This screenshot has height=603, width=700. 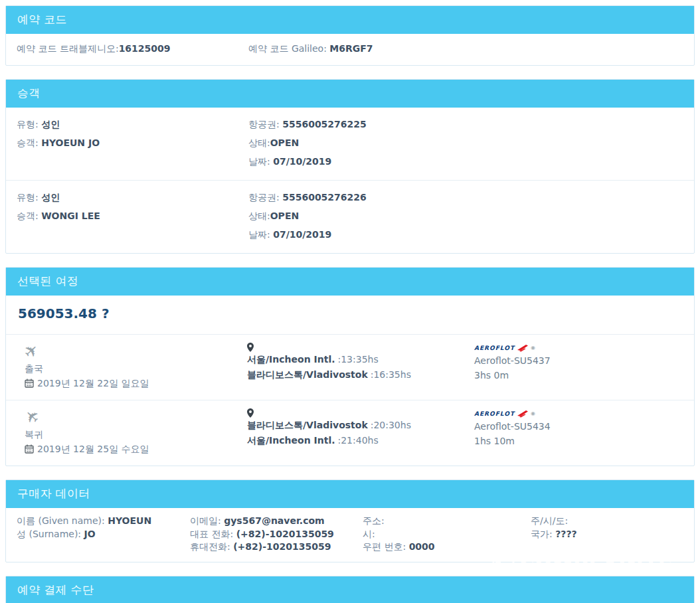 I want to click on stop-line: 블라디보스톡/Vladivostok:20:30hs, so click(x=361, y=425).